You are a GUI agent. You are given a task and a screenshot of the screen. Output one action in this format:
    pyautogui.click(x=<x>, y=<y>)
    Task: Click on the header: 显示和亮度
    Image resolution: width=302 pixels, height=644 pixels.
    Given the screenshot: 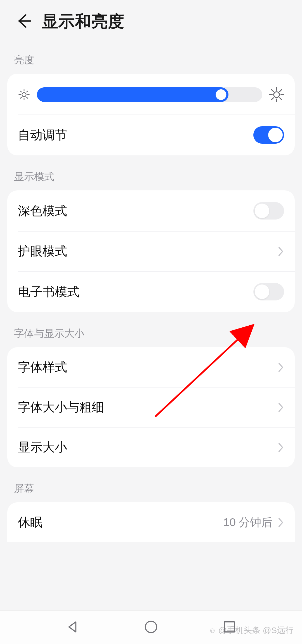 What is the action you would take?
    pyautogui.click(x=151, y=20)
    